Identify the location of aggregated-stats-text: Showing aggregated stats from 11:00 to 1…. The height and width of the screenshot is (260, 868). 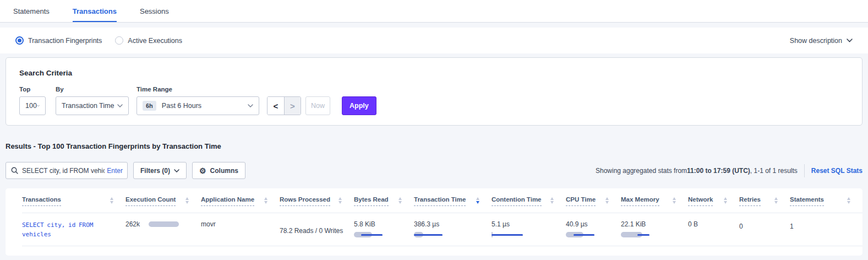
(729, 171).